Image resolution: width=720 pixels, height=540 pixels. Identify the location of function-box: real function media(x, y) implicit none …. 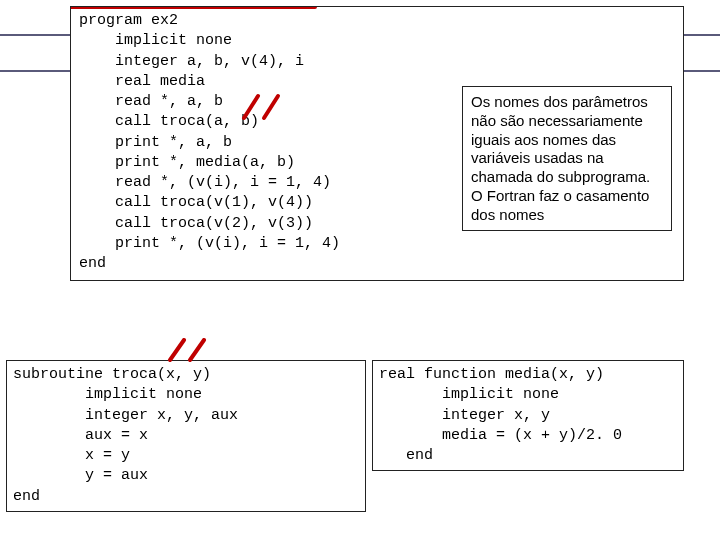
(528, 416).